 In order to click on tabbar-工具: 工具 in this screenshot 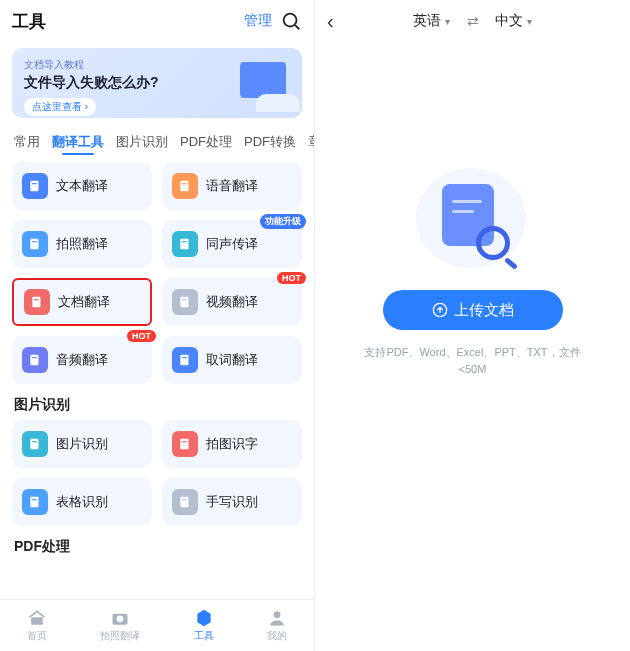, I will do `click(204, 626)`.